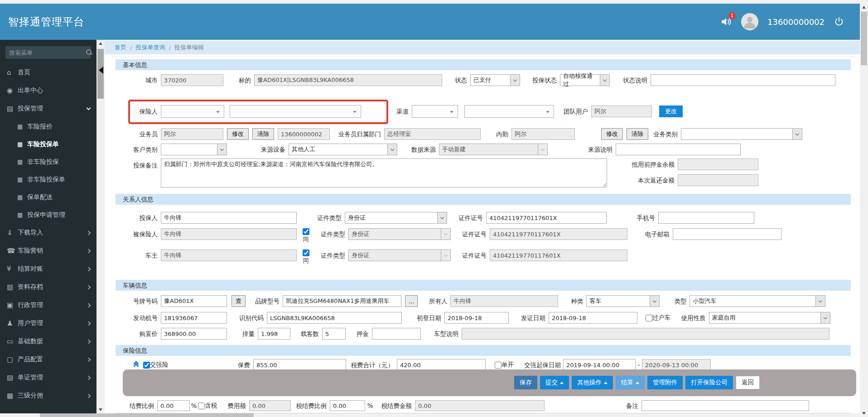 This screenshot has width=868, height=417. Describe the element at coordinates (864, 210) in the screenshot. I see `page-scrollbar` at that location.